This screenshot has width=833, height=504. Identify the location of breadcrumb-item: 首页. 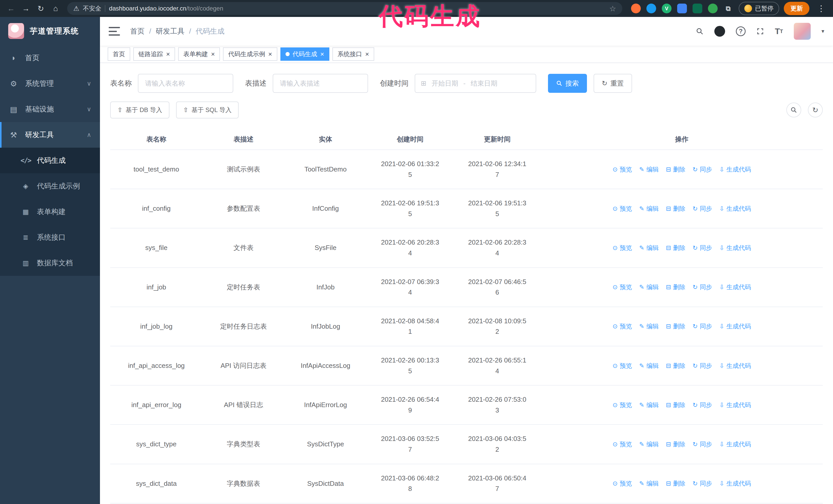
(137, 31).